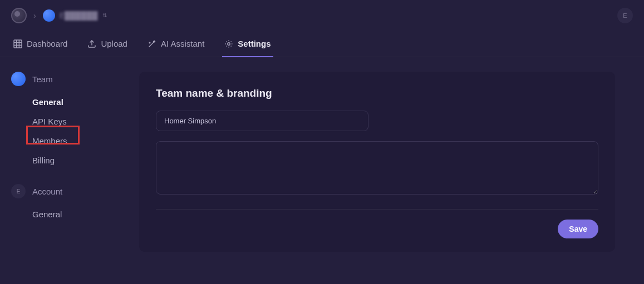 The image size is (644, 284). I want to click on org-name: E██████, so click(79, 16).